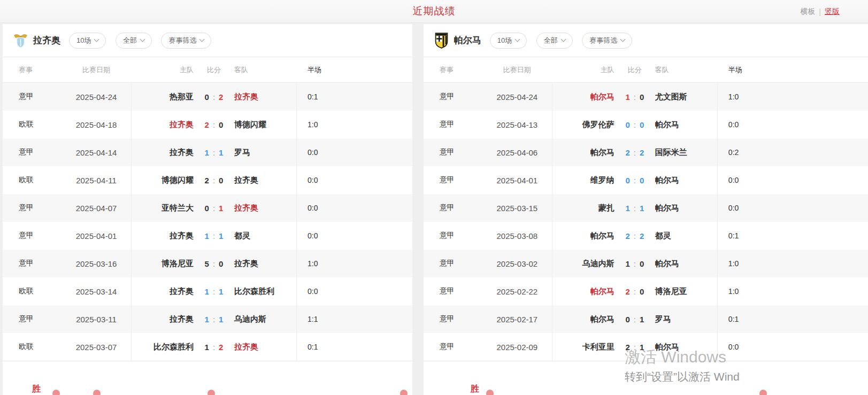 The width and height of the screenshot is (868, 395). I want to click on match-row: 意甲 2025-04-14 拉齐奥 1 : 1 罗马 0:0, so click(208, 152).